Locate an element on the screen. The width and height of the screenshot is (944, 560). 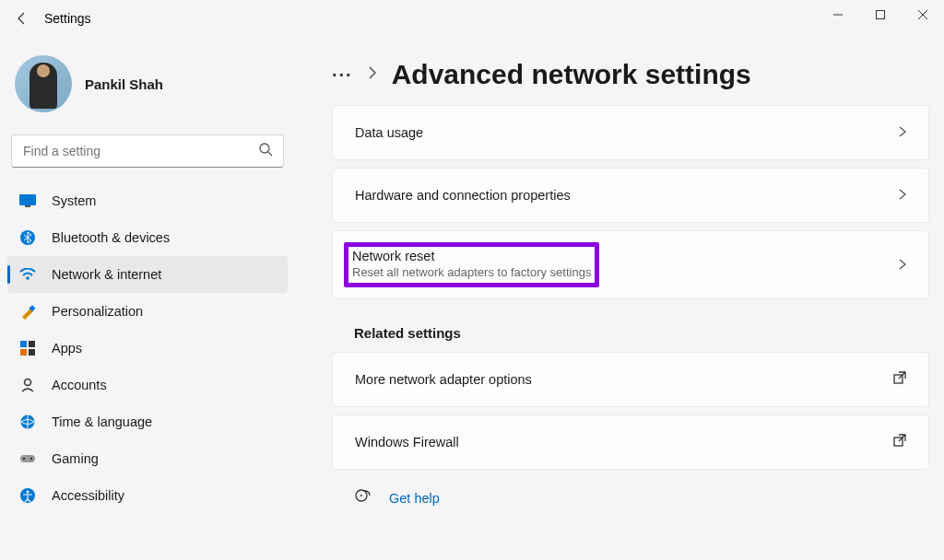
sidebar-item-network: Network & internet is located at coordinates (148, 274).